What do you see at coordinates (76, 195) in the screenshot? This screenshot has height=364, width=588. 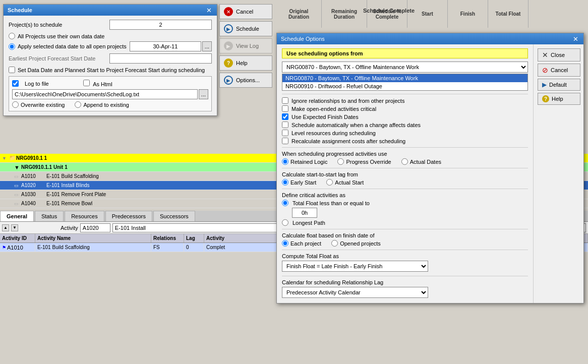 I see `tree-a1030-name: E-101 Remove Front Plate` at bounding box center [76, 195].